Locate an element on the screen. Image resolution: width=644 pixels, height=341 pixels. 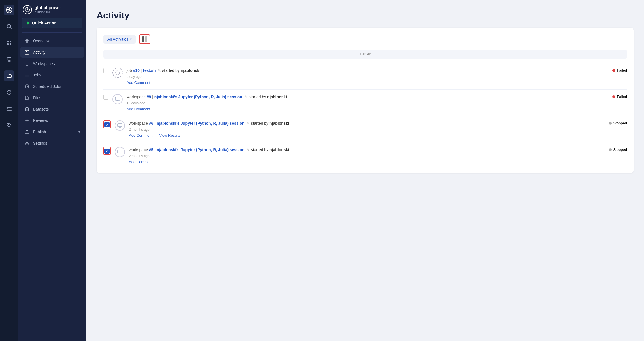
add-comment-link-1: Add Comment is located at coordinates (139, 82).